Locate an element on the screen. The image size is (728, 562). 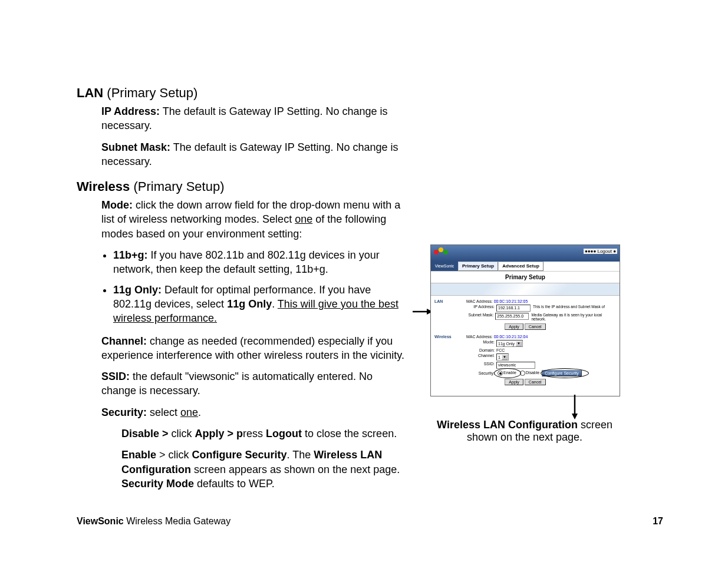
ss-disable-radio is located at coordinates (522, 373).